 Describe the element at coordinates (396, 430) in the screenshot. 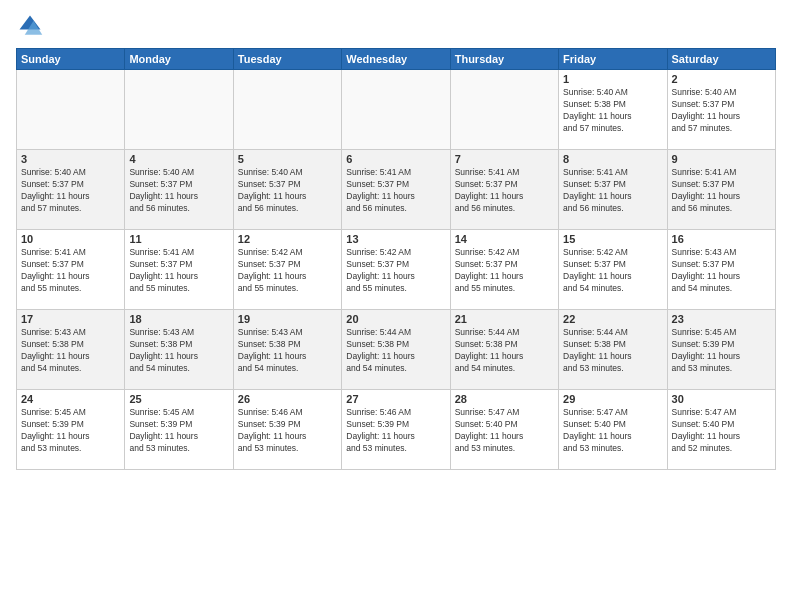

I see `calendar-cell: 27Sunrise: 5:46 AM Sunset: 5:39 PM Dayli…` at that location.